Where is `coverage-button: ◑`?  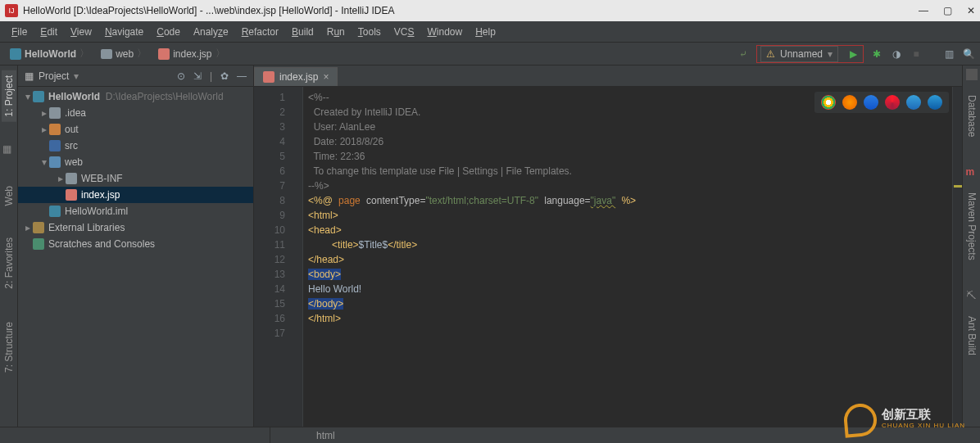 coverage-button: ◑ is located at coordinates (896, 54).